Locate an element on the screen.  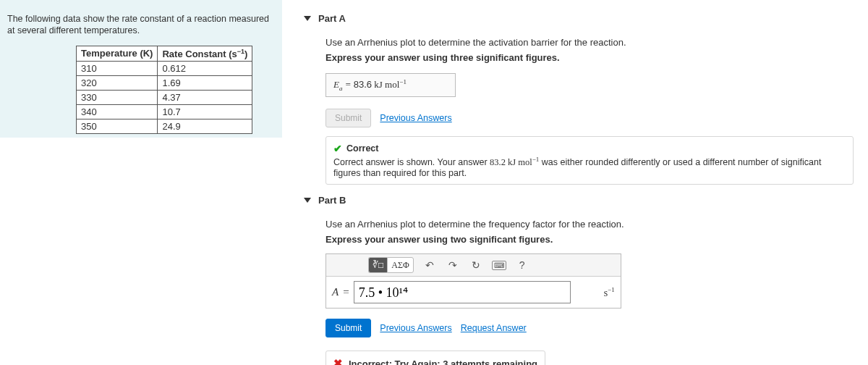
templates-button: ∛□ is located at coordinates (378, 265).